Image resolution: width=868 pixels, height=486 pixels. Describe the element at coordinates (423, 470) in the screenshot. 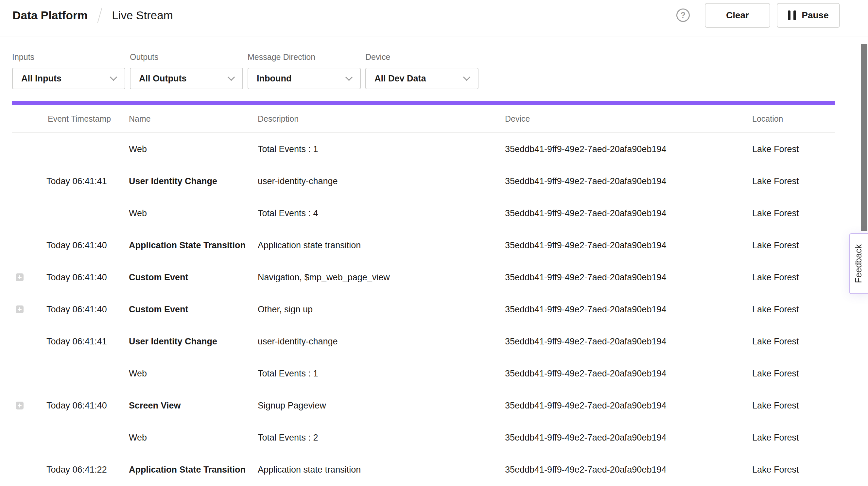

I see `table-row: Today 06:41:22Application State Transiti…` at that location.